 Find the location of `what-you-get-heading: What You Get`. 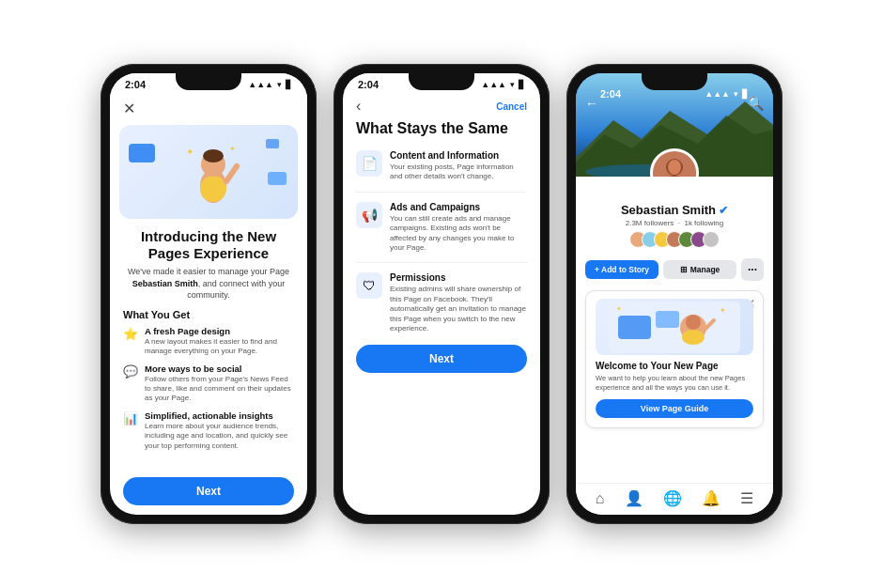

what-you-get-heading: What You Get is located at coordinates (209, 315).